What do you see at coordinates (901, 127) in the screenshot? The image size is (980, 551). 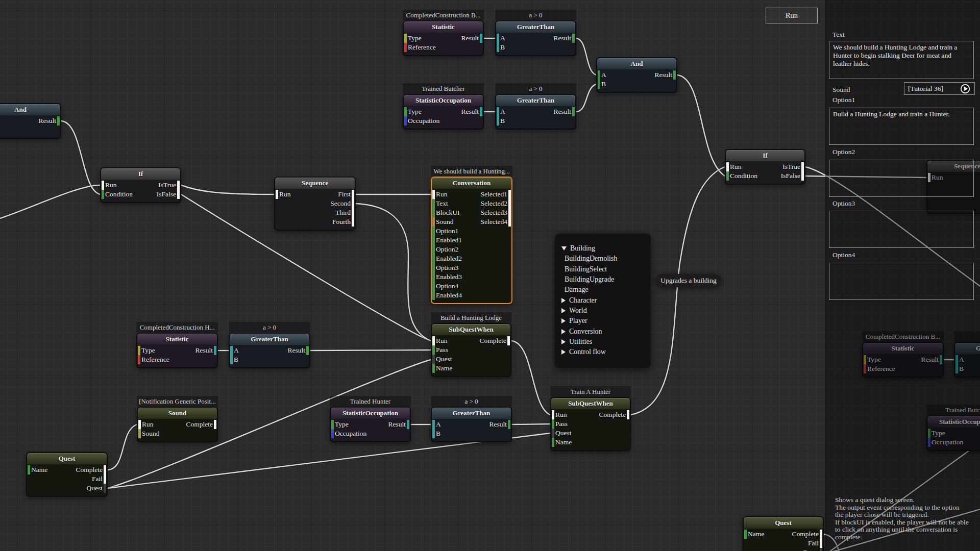 I see `option-field-1: Build a Hunting Lodge and train a Hunter…` at bounding box center [901, 127].